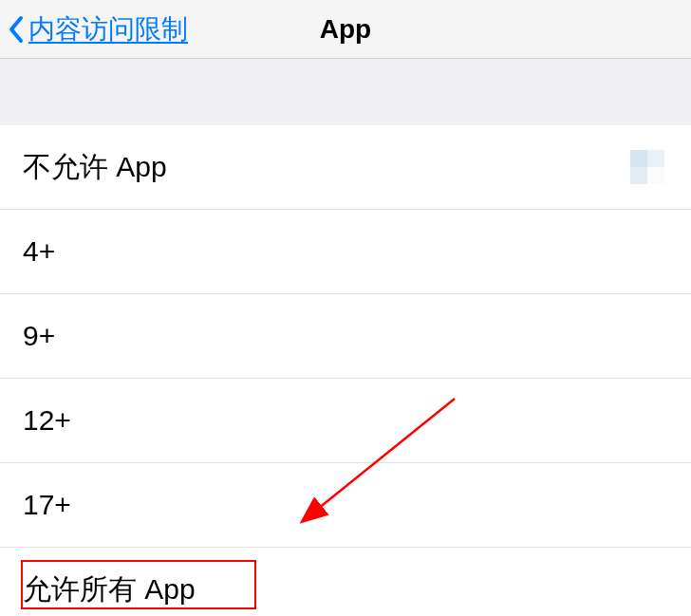  I want to click on navigation-bar: 内容访问限制 App, so click(346, 29).